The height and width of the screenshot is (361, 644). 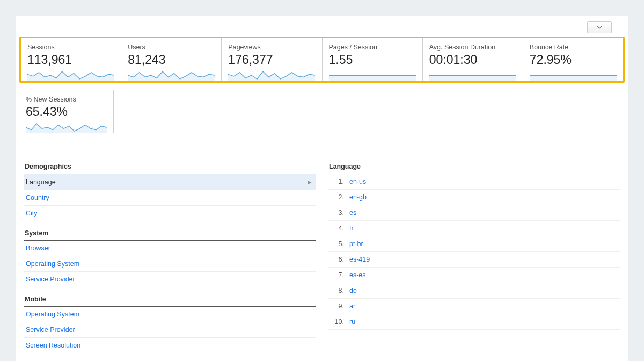 I want to click on metric-value: 81,243, so click(x=171, y=60).